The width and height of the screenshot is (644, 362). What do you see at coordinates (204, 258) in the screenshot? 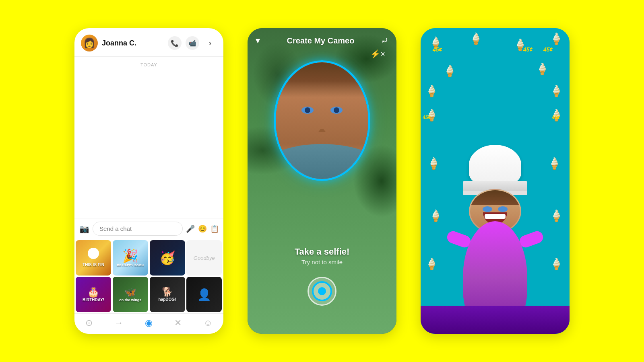
I see `sticker-goodbye: Goodbye` at bounding box center [204, 258].